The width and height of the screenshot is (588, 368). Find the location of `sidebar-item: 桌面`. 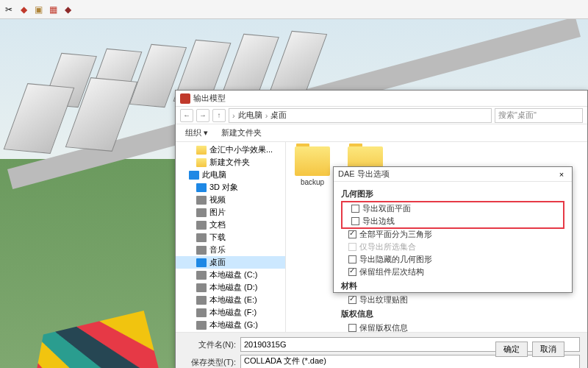

sidebar-item: 桌面 is located at coordinates (231, 262).